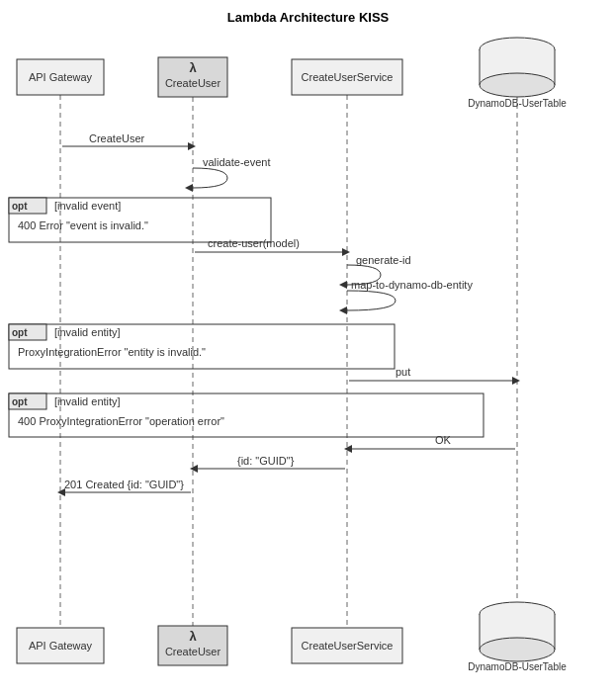 The height and width of the screenshot is (698, 616). I want to click on actor-api-gateway-bottom: API Gateway, so click(61, 646).